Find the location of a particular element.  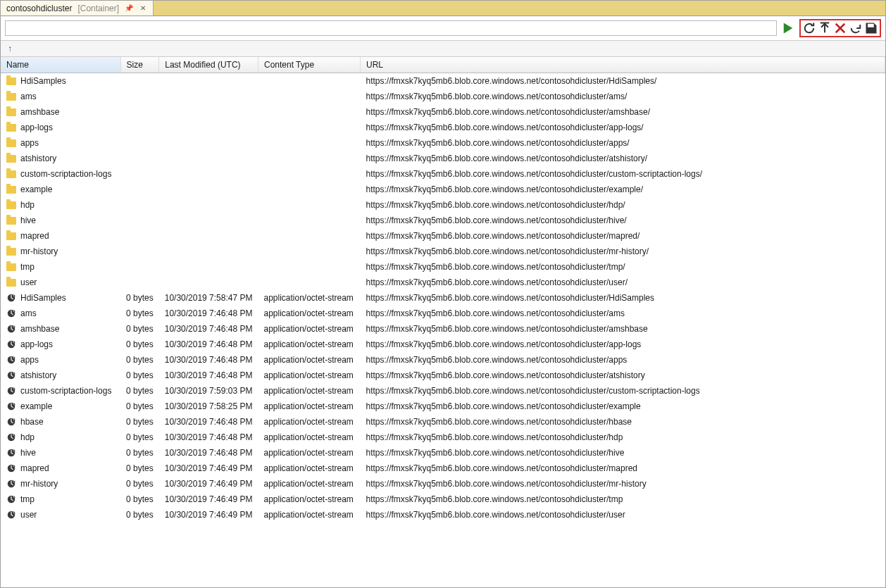

table-row: hbase0 bytes10/30/2019 7:46:48 PMapplica… is located at coordinates (443, 422).